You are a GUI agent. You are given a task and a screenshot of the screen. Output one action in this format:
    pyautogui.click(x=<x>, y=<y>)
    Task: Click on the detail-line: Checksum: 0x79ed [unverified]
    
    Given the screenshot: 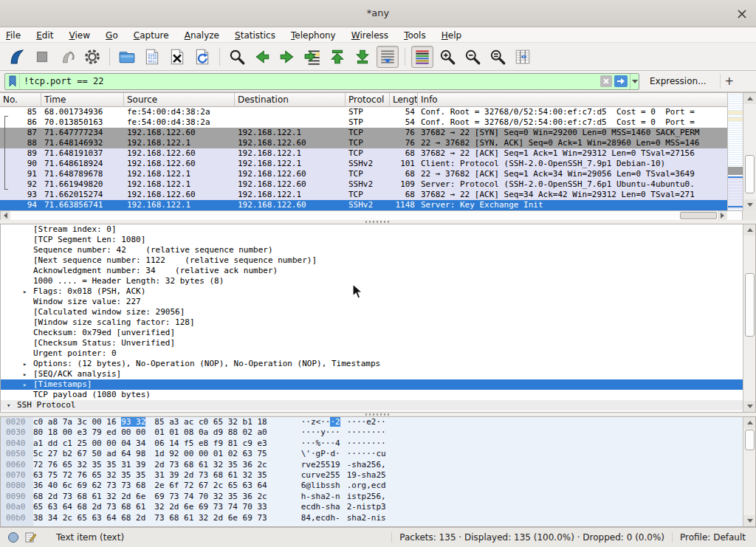 What is the action you would take?
    pyautogui.click(x=372, y=333)
    